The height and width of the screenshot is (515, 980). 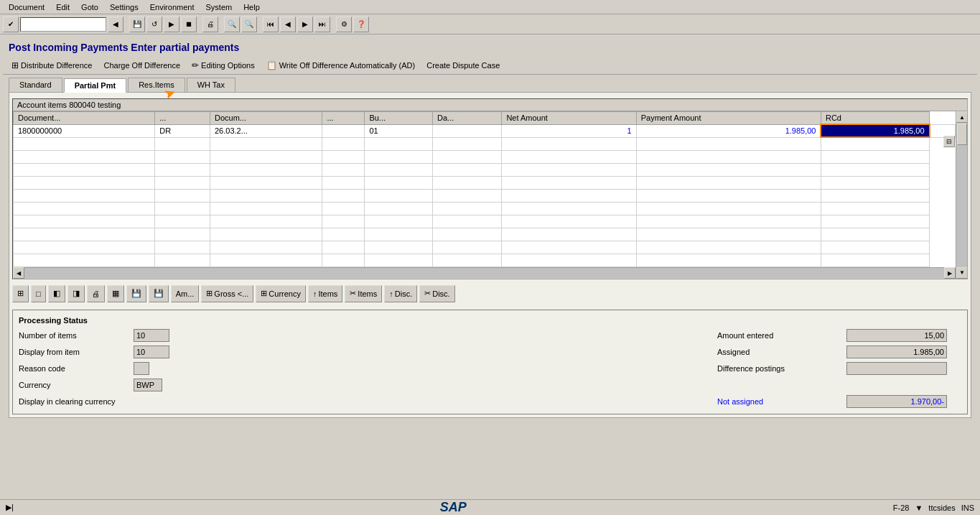 What do you see at coordinates (36, 85) in the screenshot?
I see `tab-standard: Standard` at bounding box center [36, 85].